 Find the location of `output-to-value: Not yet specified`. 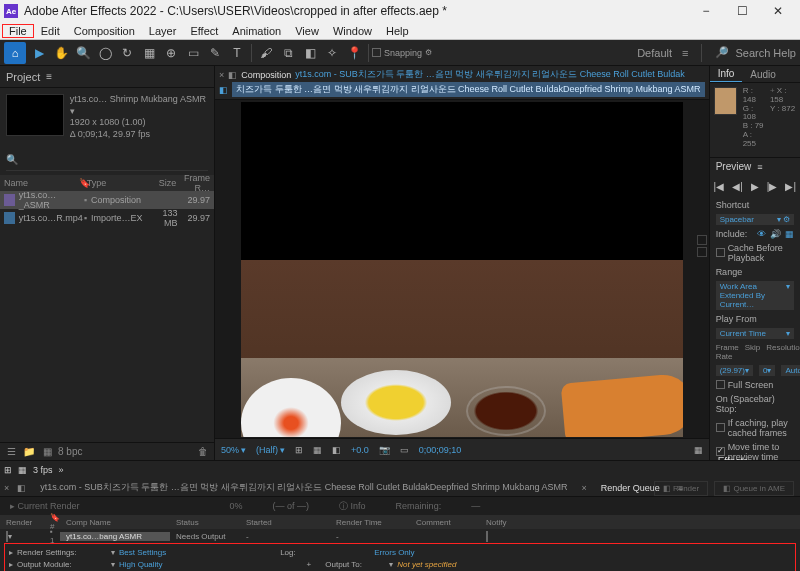

output-to-value: Not yet specified is located at coordinates (426, 564).